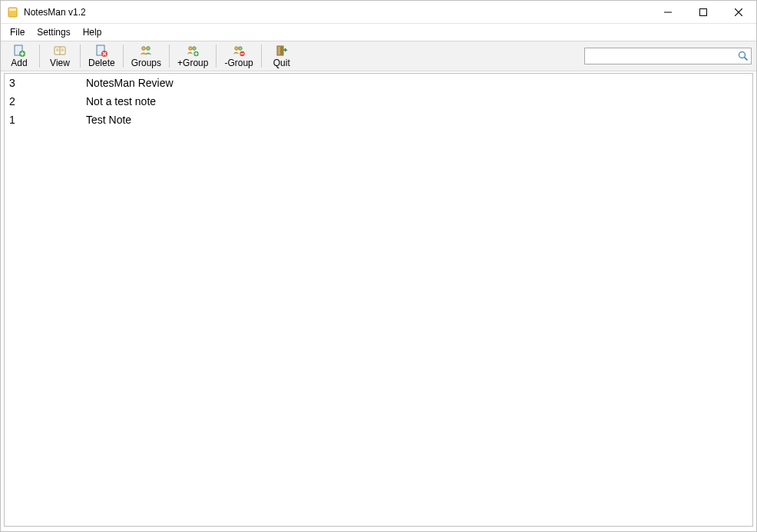 This screenshot has height=532, width=757. Describe the element at coordinates (101, 51) in the screenshot. I see `delete-icon` at that location.